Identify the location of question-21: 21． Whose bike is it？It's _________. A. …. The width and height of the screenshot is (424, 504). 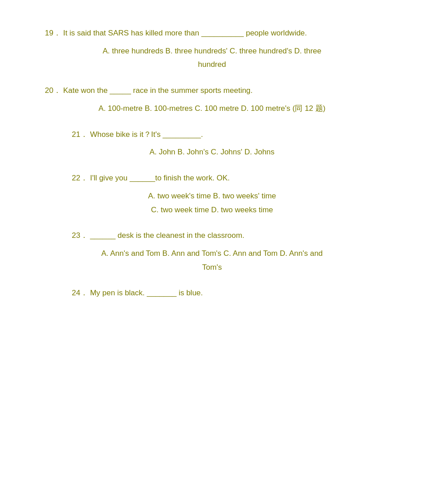
(212, 144).